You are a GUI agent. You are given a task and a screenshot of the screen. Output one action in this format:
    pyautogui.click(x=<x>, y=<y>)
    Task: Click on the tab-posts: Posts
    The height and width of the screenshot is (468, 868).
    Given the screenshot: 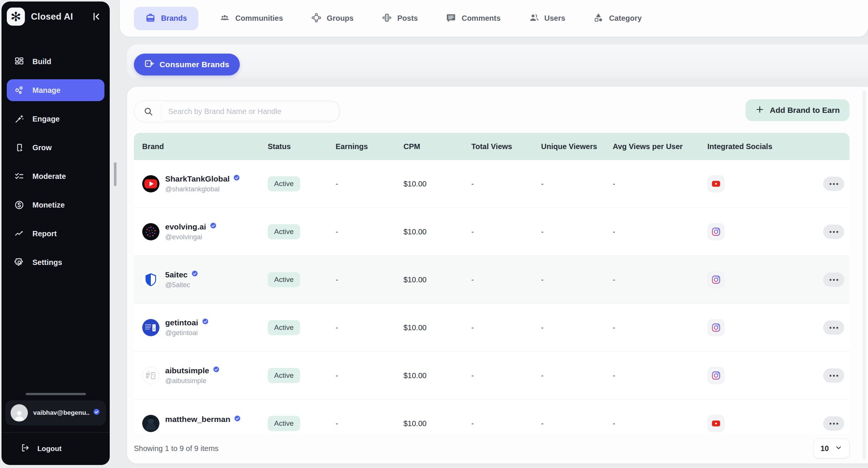 What is the action you would take?
    pyautogui.click(x=400, y=18)
    